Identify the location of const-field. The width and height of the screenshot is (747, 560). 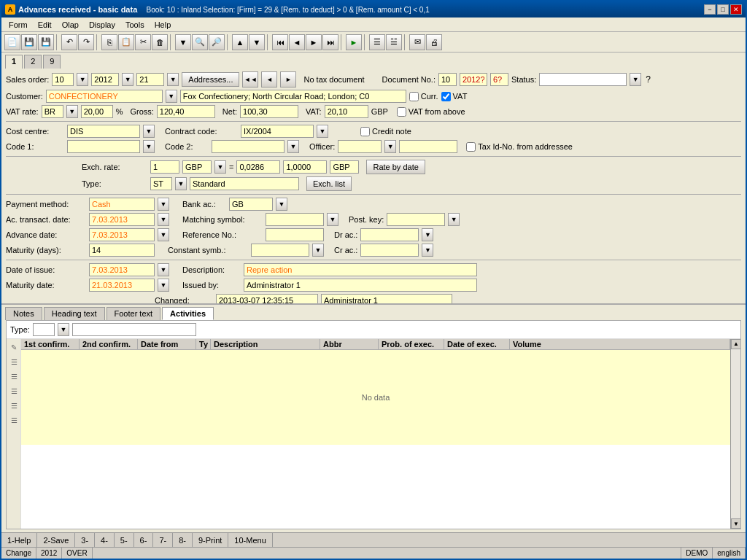
(280, 250).